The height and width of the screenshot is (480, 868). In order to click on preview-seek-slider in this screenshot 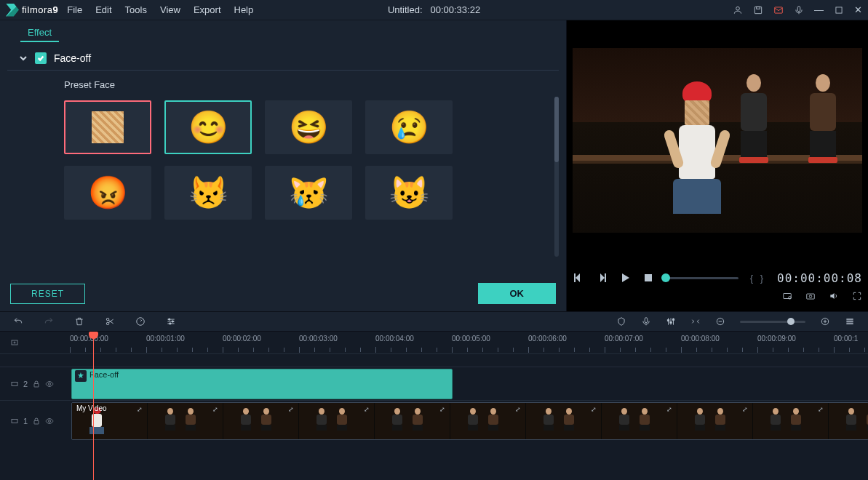, I will do `click(702, 278)`.